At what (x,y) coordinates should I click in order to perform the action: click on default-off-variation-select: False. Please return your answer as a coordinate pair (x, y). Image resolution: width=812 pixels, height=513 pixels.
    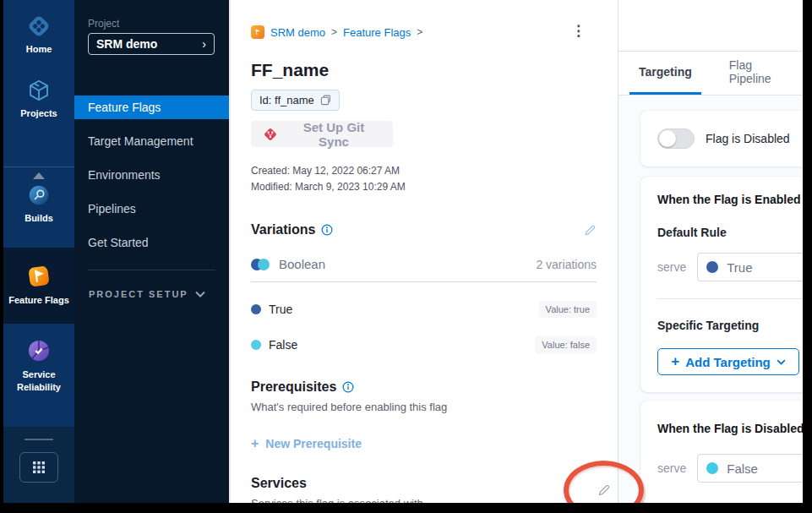
    Looking at the image, I should click on (750, 468).